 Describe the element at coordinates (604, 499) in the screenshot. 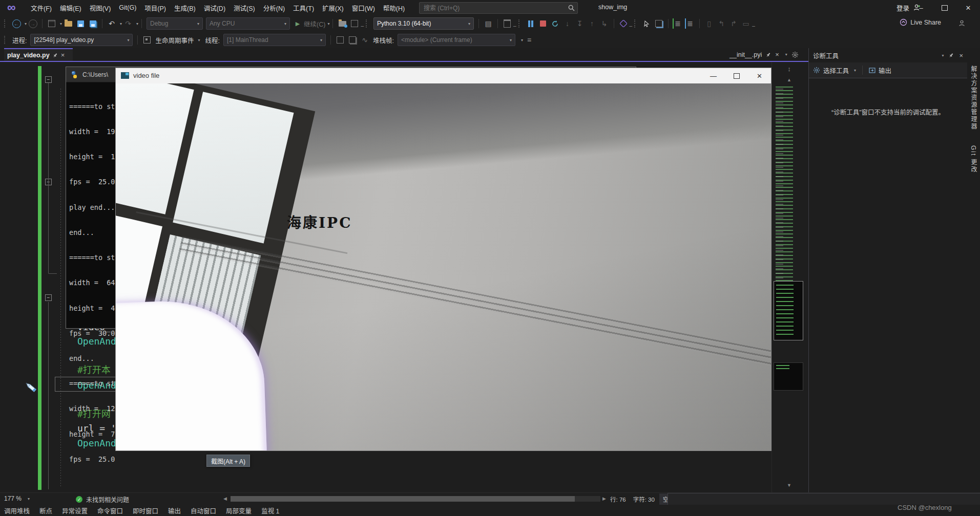

I see `scroll-right-icon: ▶` at that location.